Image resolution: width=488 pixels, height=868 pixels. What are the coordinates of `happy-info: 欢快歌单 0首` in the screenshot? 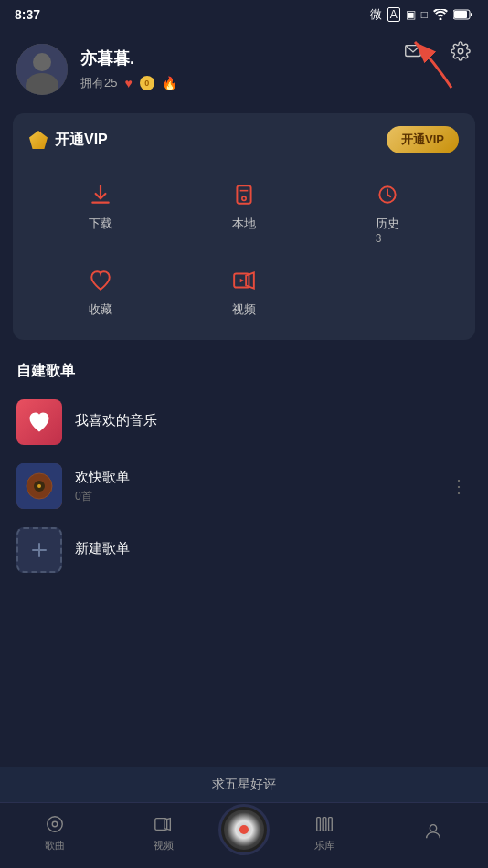 It's located at (254, 486).